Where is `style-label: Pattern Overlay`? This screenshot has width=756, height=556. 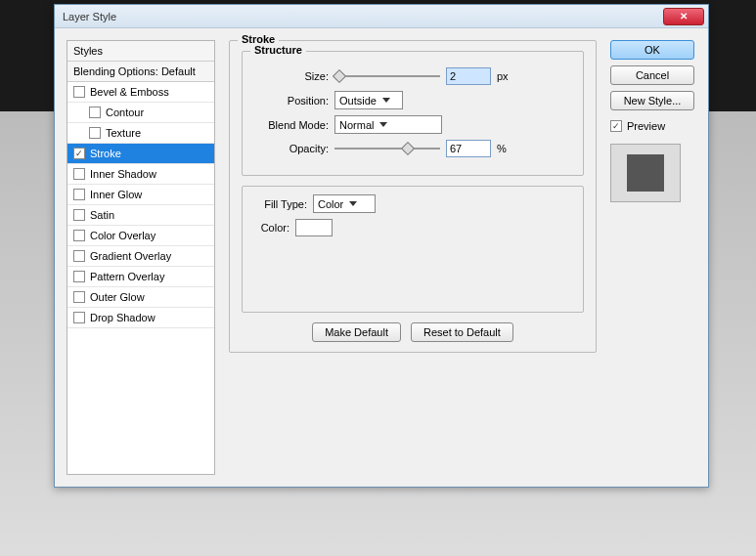 style-label: Pattern Overlay is located at coordinates (127, 277).